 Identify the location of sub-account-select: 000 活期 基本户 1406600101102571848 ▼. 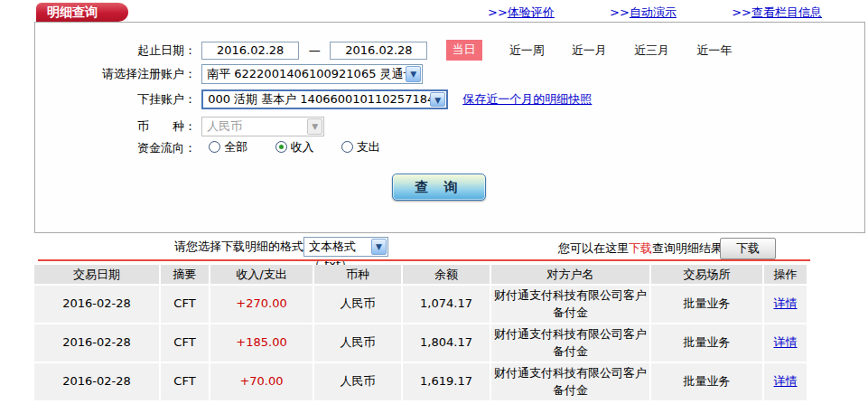
(325, 99).